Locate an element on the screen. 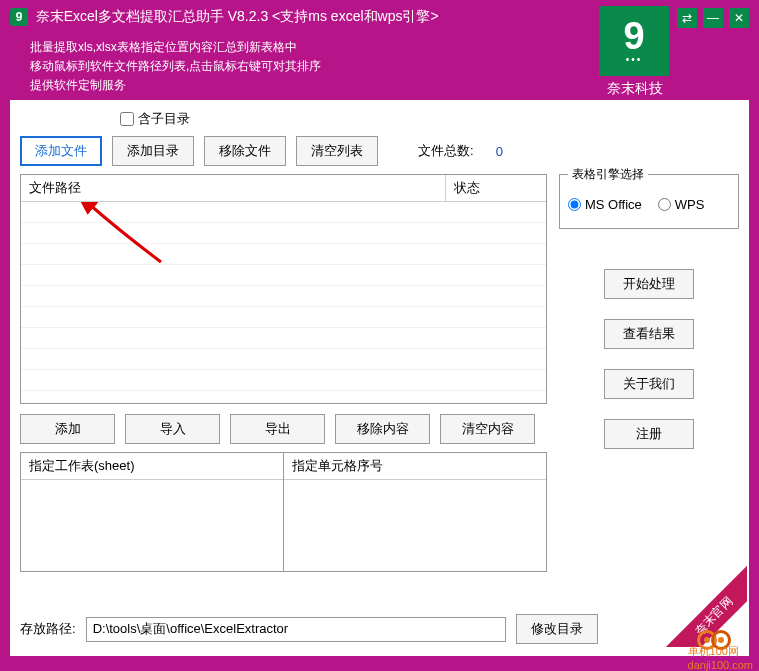 The image size is (759, 671). brand-logo: 9 ••• is located at coordinates (634, 41).